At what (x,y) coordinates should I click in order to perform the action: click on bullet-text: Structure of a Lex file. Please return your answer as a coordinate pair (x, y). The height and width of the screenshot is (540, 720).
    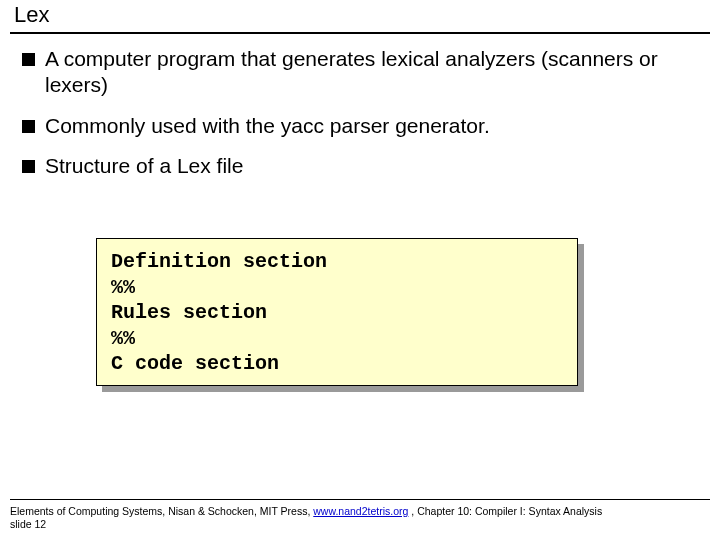
    Looking at the image, I should click on (372, 166).